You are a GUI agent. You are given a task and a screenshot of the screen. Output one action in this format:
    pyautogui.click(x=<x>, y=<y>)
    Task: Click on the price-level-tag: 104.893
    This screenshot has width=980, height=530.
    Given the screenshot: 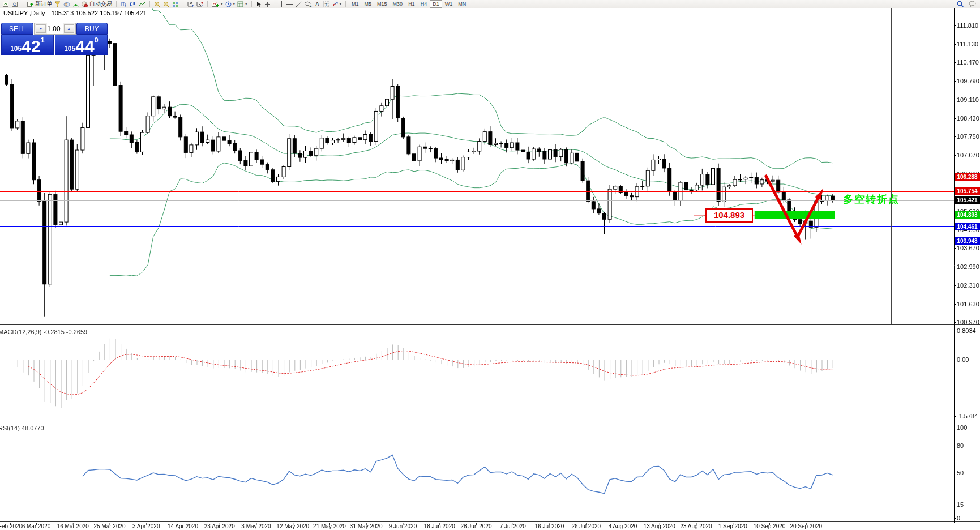 What is the action you would take?
    pyautogui.click(x=729, y=215)
    